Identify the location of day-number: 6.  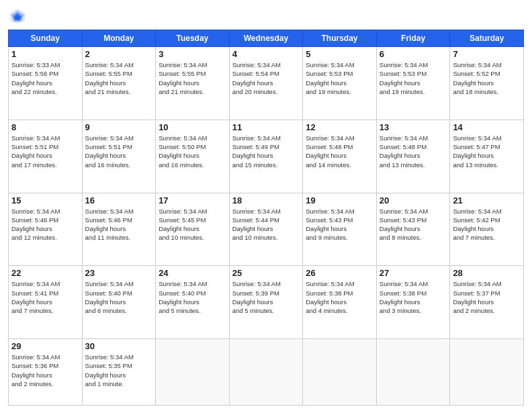
(414, 54).